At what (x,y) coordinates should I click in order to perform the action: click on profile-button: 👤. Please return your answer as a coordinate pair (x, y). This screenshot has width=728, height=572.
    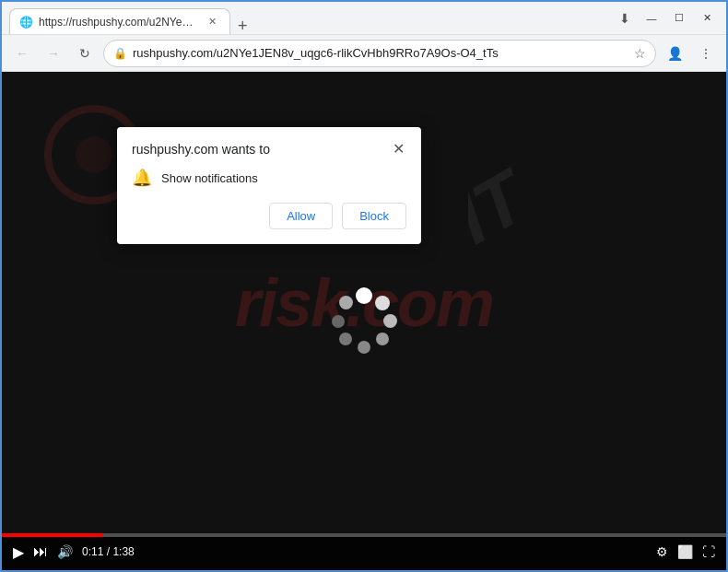
    Looking at the image, I should click on (675, 53).